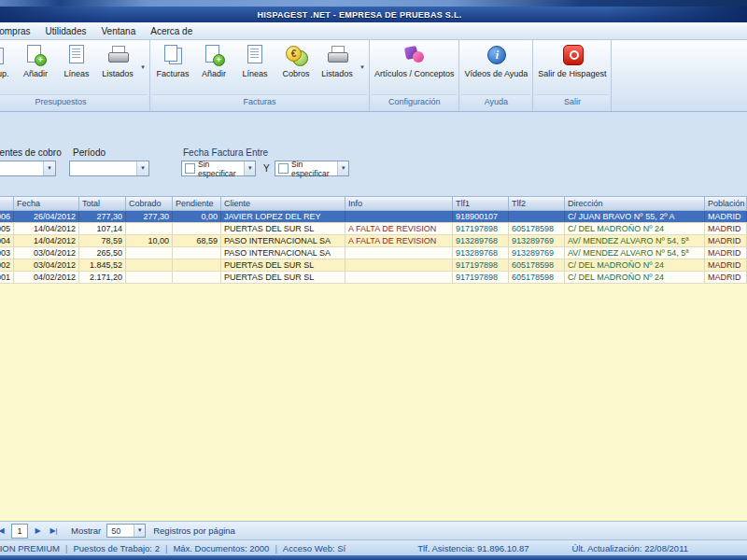  Describe the element at coordinates (28, 168) in the screenshot. I see `pending-filter-select: ▼` at that location.